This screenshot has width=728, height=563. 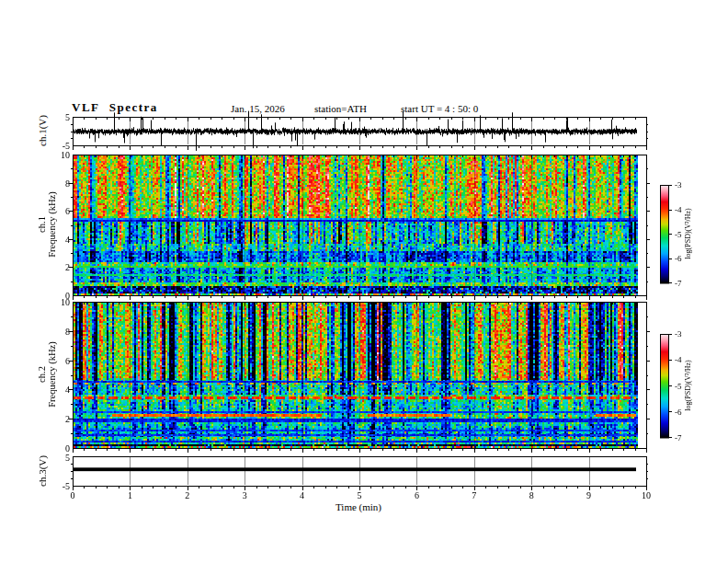 I want to click on ch3-wave-ylabel: ch.3(V), so click(x=42, y=471).